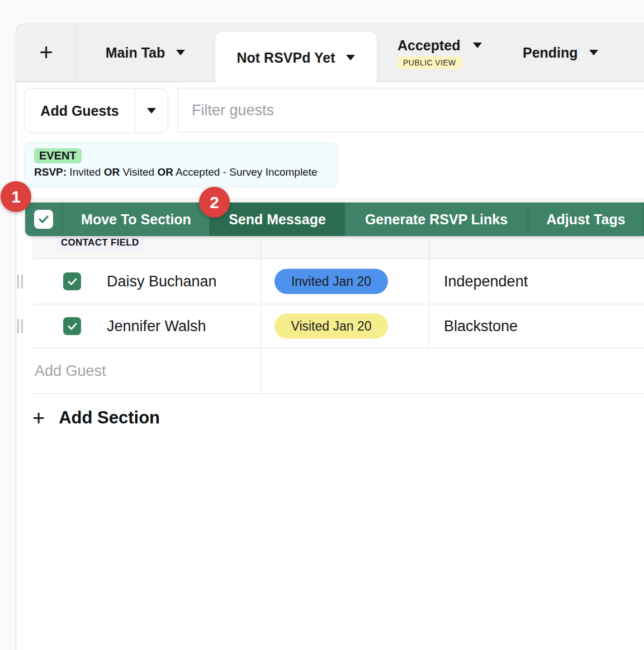  I want to click on column-header-contact-field: CONTACT FIELD, so click(100, 243).